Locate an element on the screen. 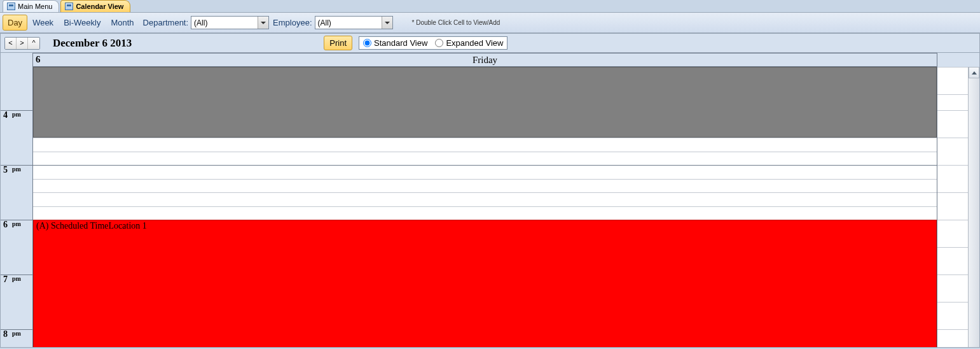 The width and height of the screenshot is (980, 349). right-gutter is located at coordinates (953, 207).